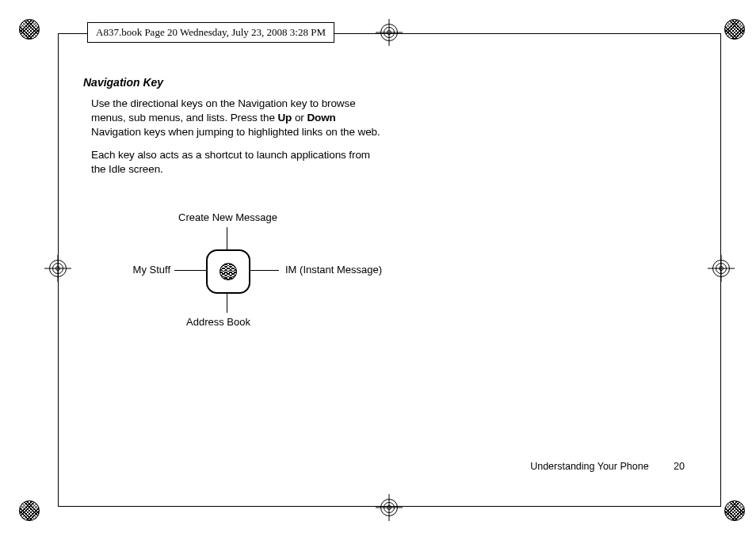 The height and width of the screenshot is (540, 756). What do you see at coordinates (238, 162) in the screenshot?
I see `body-paragraph: Each key also acts as a shortcut to laun…` at bounding box center [238, 162].